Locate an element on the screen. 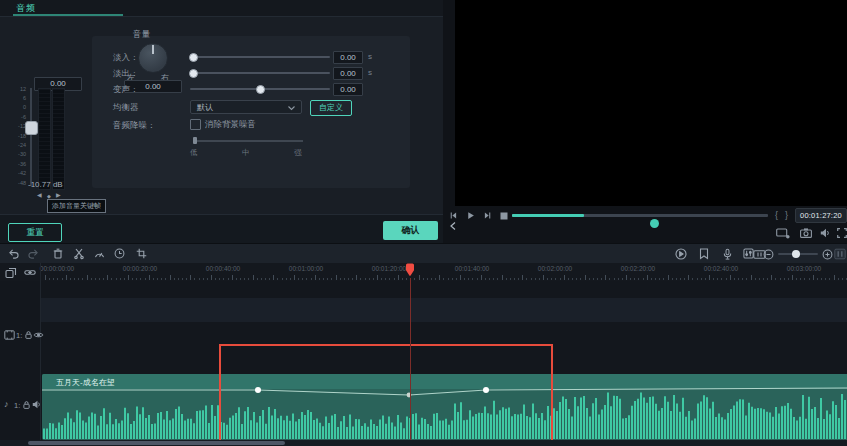 This screenshot has height=446, width=847. ruler-timestamp: 00:03:00:00 is located at coordinates (804, 268).